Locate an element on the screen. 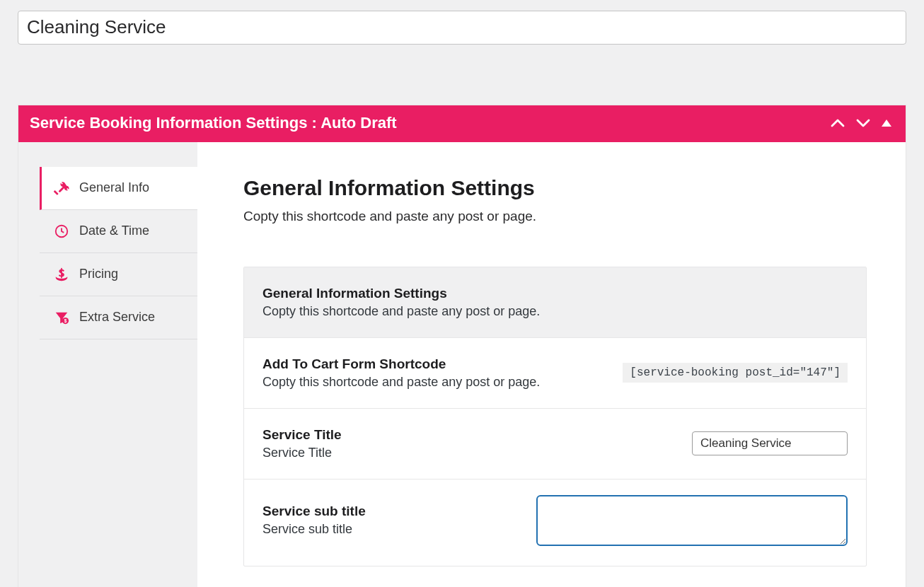 The height and width of the screenshot is (587, 924). shortcode-row: Add To Cart Form Shortcode Copty this sh… is located at coordinates (555, 373).